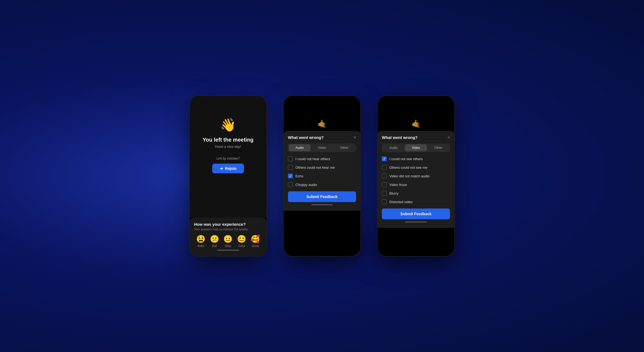 This screenshot has width=644, height=352. What do you see at coordinates (322, 148) in the screenshot?
I see `category-tabs: Audio Video Other` at bounding box center [322, 148].